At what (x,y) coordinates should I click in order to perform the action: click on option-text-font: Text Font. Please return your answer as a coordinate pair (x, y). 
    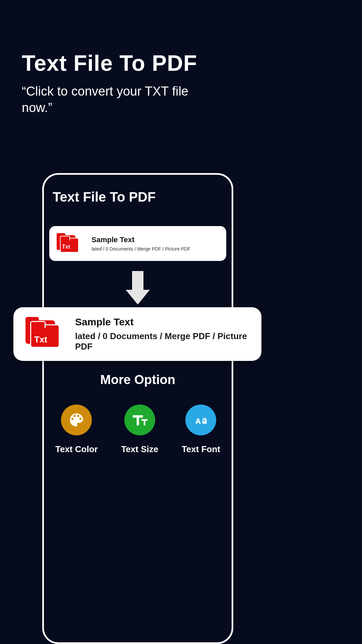
    Looking at the image, I should click on (201, 429).